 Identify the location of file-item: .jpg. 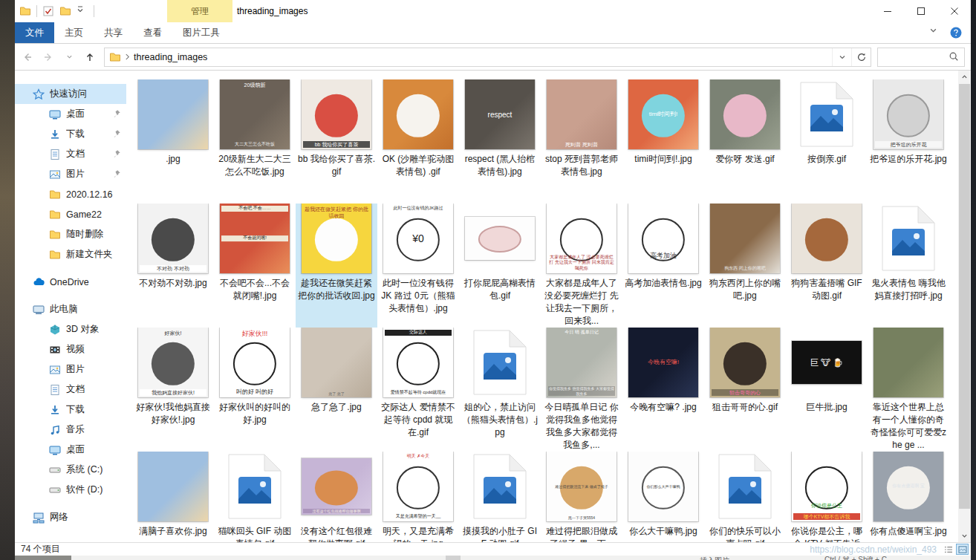
(173, 141).